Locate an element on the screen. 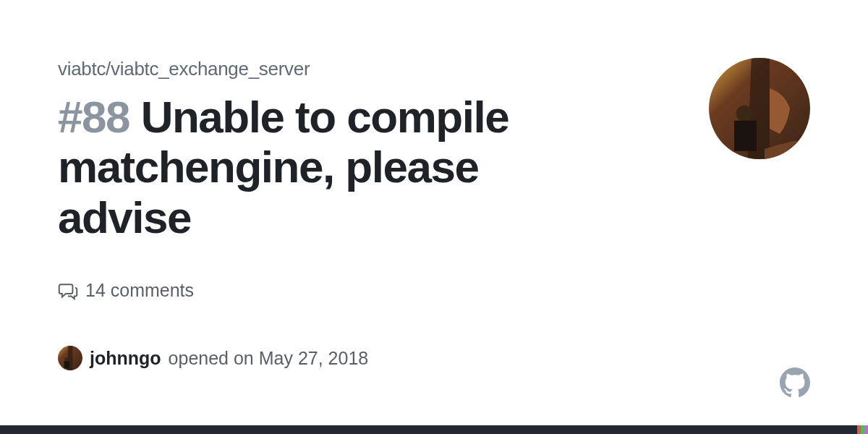  author-avatar-image is located at coordinates (70, 358).